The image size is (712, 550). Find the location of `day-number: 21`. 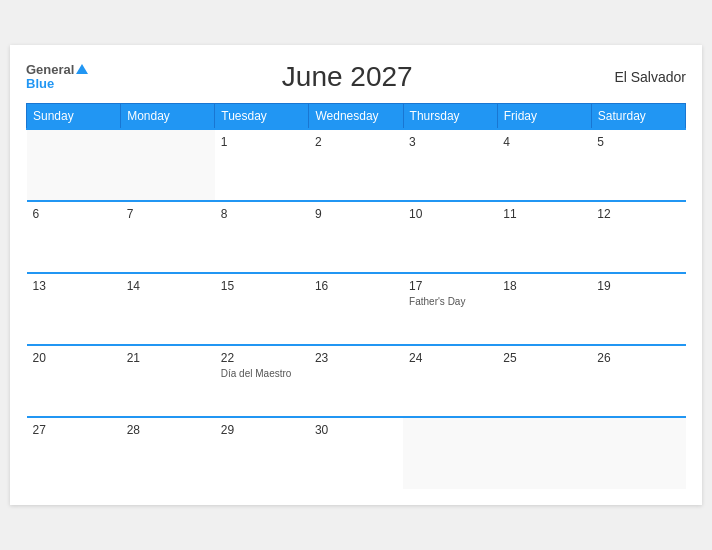

day-number: 21 is located at coordinates (168, 358).